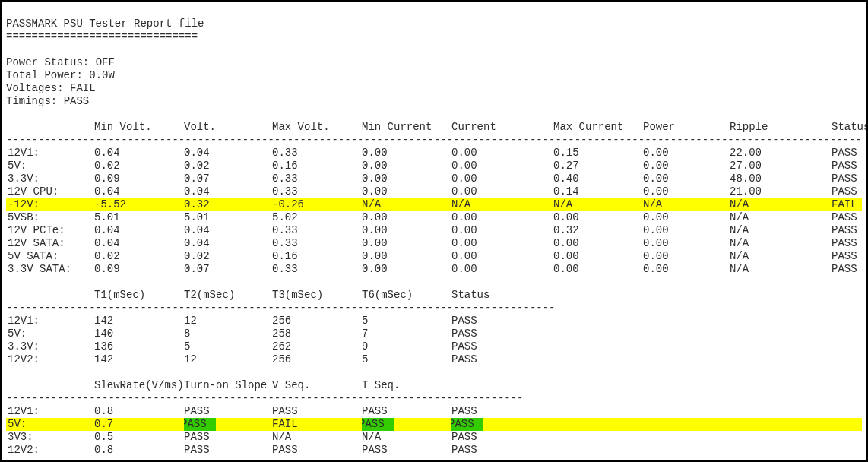  What do you see at coordinates (139, 217) in the screenshot?
I see `cell-minv: 5.01` at bounding box center [139, 217].